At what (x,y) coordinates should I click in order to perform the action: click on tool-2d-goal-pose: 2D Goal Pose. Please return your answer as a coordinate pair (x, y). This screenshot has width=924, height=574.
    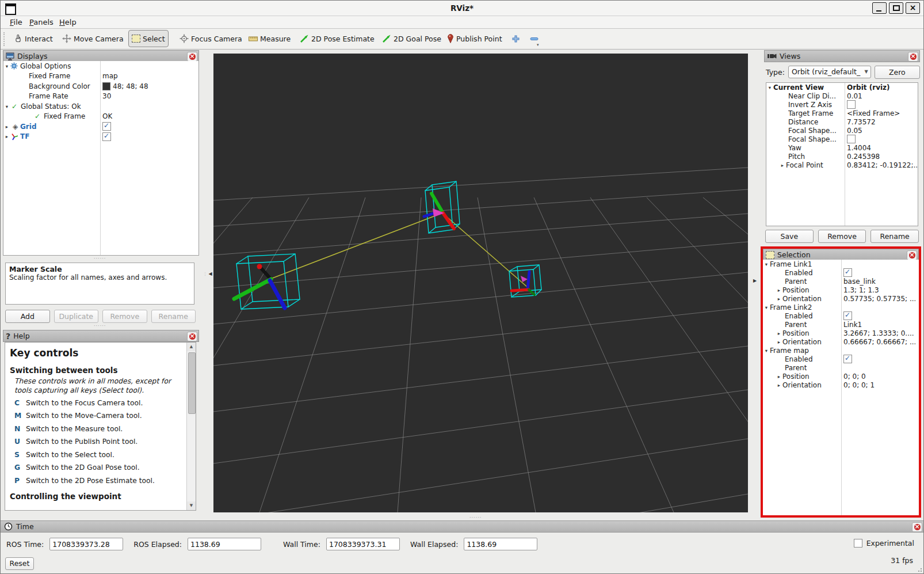
    Looking at the image, I should click on (412, 39).